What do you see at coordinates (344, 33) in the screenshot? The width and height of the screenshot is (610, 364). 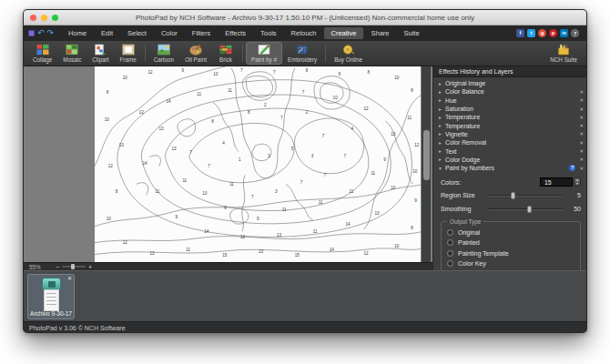 I see `tab-creative: Creative` at bounding box center [344, 33].